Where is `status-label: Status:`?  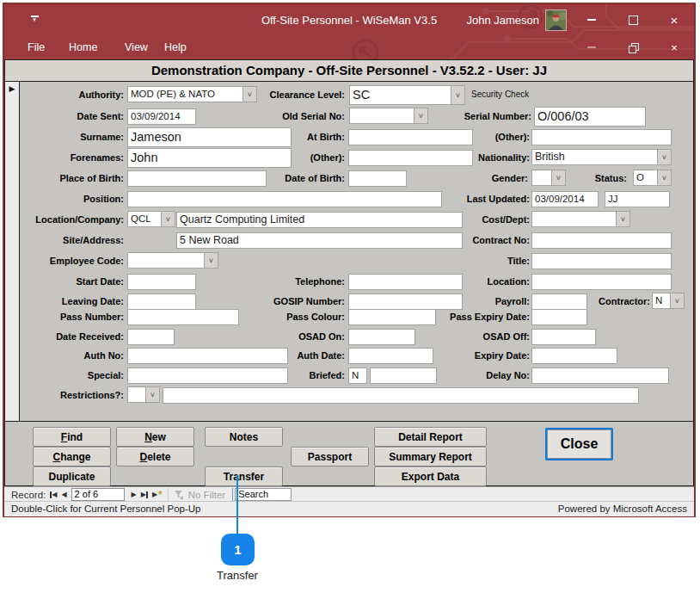
status-label: Status: is located at coordinates (575, 178).